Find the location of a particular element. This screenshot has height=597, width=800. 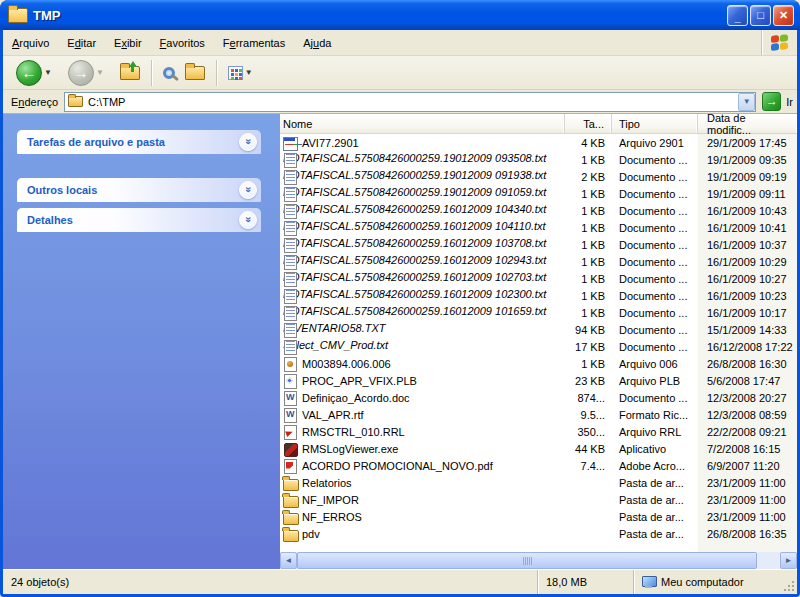

views-dropdown-icon: ▼ is located at coordinates (249, 72).